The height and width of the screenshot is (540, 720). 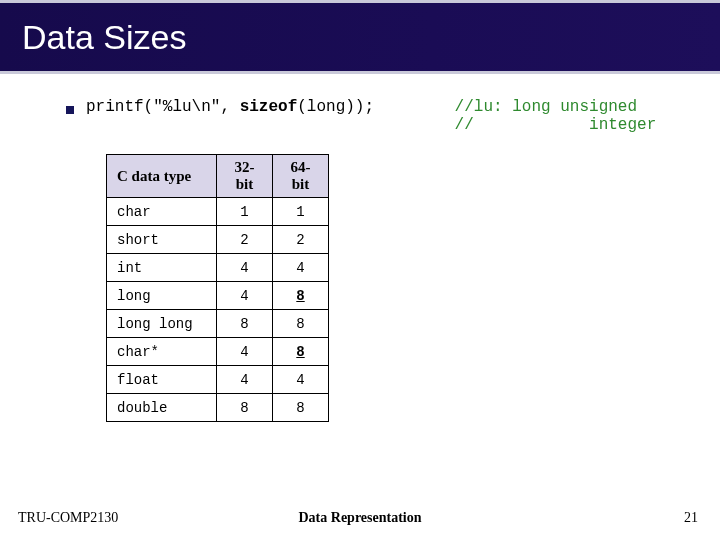 I want to click on table-row: char*48, so click(x=218, y=352).